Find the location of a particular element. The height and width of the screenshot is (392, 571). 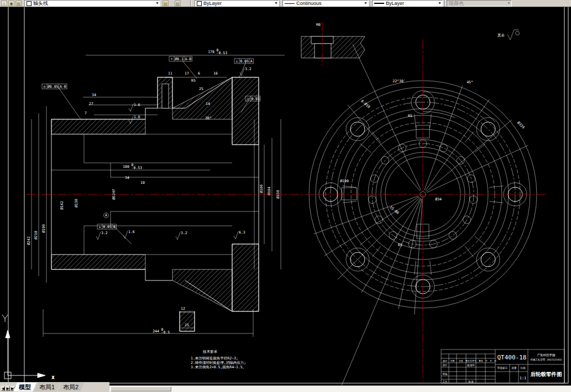

ucs-x-label: X is located at coordinates (53, 378).